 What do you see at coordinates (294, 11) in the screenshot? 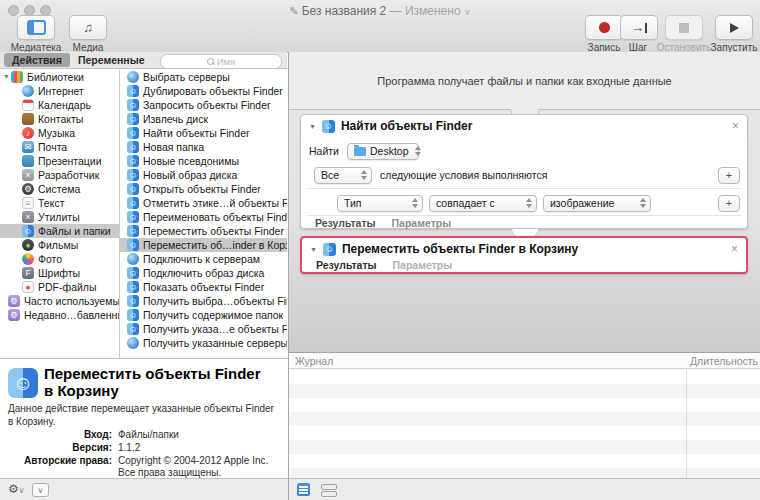
I see `pencil-icon: ✎` at bounding box center [294, 11].